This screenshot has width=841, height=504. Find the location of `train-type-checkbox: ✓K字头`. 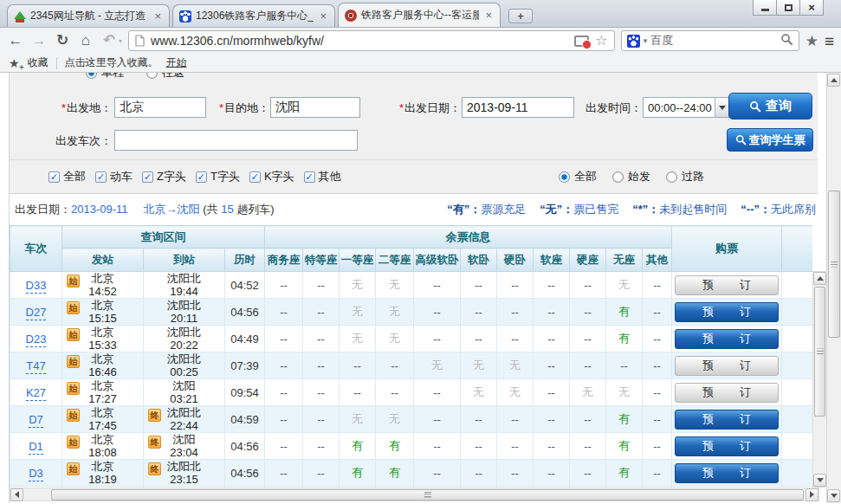

train-type-checkbox: ✓K字头 is located at coordinates (272, 177).